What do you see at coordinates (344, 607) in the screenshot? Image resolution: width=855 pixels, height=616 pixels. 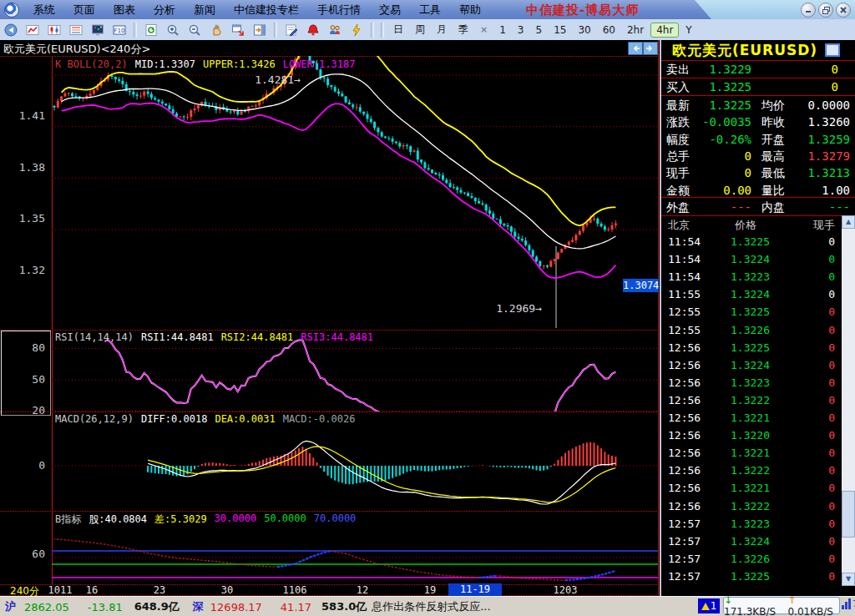 I see `sz-amount-value: 583.0亿` at bounding box center [344, 607].